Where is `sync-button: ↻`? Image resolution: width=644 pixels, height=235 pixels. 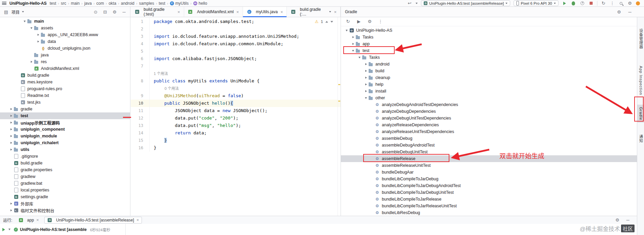 sync-button: ↻ is located at coordinates (603, 3).